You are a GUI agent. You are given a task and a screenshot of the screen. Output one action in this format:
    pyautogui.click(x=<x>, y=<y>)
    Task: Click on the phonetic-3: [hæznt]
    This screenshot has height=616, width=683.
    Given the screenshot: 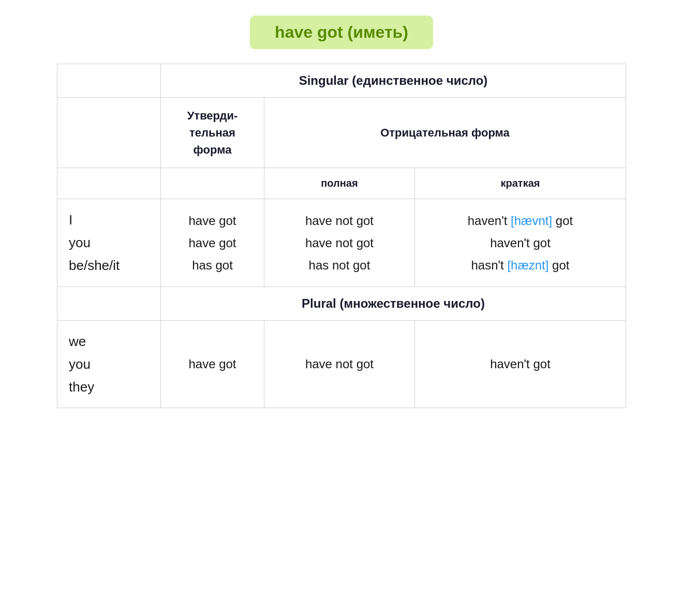 What is the action you would take?
    pyautogui.click(x=528, y=265)
    